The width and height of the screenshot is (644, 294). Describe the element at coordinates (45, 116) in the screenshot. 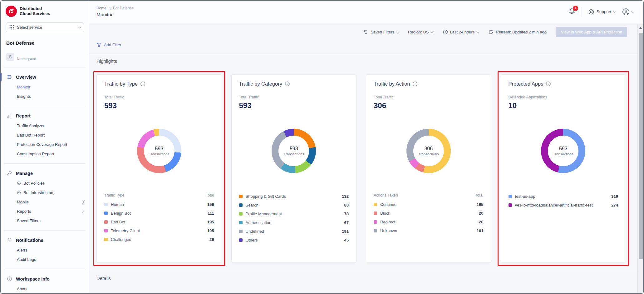

I see `sidebar-section-report: Report` at that location.